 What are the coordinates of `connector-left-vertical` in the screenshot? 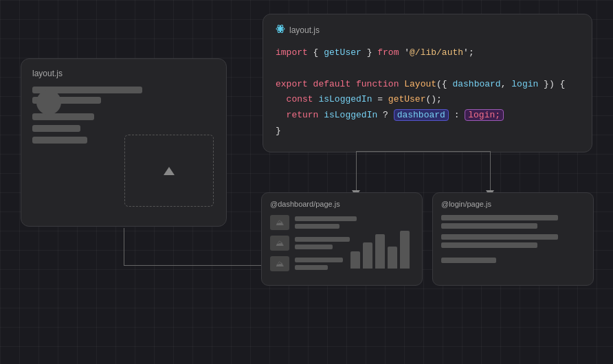 It's located at (124, 247).